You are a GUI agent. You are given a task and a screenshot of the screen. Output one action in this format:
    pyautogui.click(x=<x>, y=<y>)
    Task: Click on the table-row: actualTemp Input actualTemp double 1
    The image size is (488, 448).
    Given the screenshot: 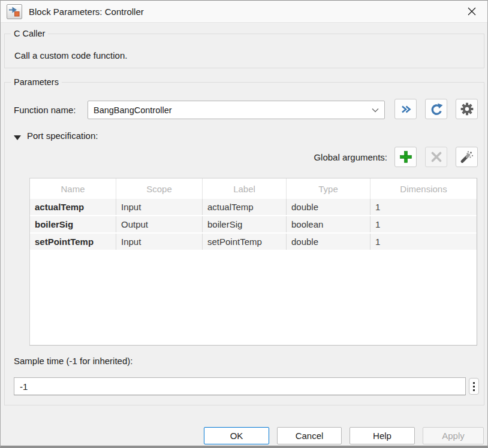 What is the action you would take?
    pyautogui.click(x=253, y=207)
    